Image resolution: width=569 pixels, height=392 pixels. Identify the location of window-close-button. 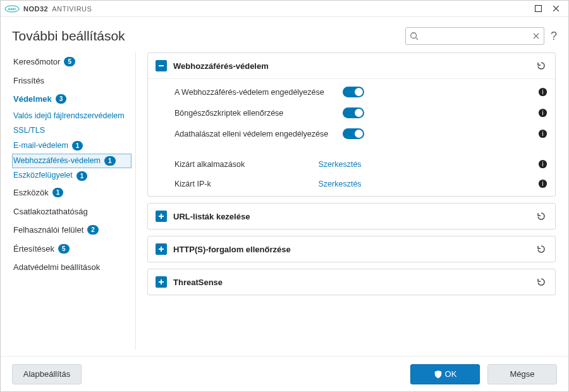
(556, 9).